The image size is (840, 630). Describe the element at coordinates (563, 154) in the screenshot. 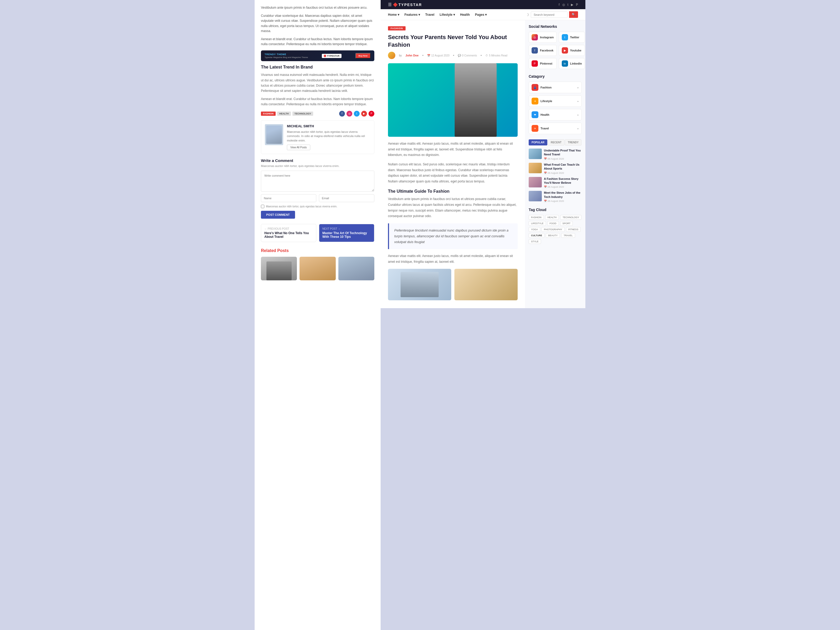

I see `popular-info-1: Undeniable Proof That You Need Travel 📅 …` at that location.